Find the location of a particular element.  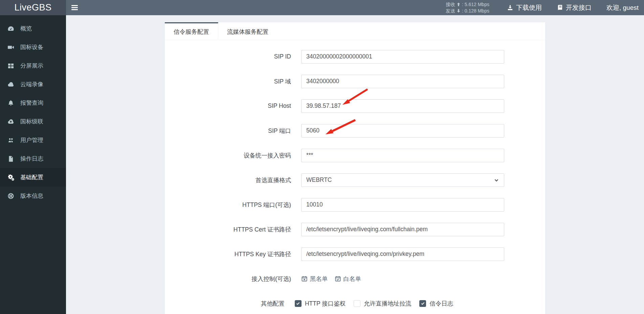

navbar: 接收 : 5.612 Mbps 发送 : 0.128 Mbps 下载使用 开发 is located at coordinates (355, 7).